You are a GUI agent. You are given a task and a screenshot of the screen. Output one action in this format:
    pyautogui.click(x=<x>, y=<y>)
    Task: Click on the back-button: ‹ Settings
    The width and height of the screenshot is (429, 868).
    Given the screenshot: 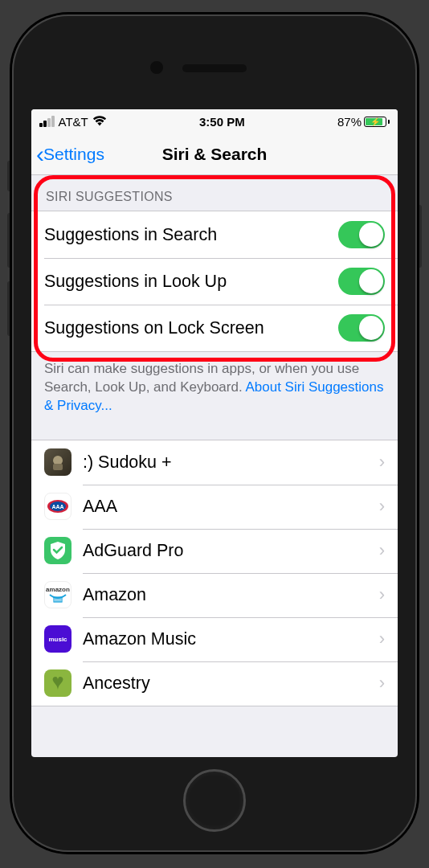 What is the action you would take?
    pyautogui.click(x=67, y=154)
    